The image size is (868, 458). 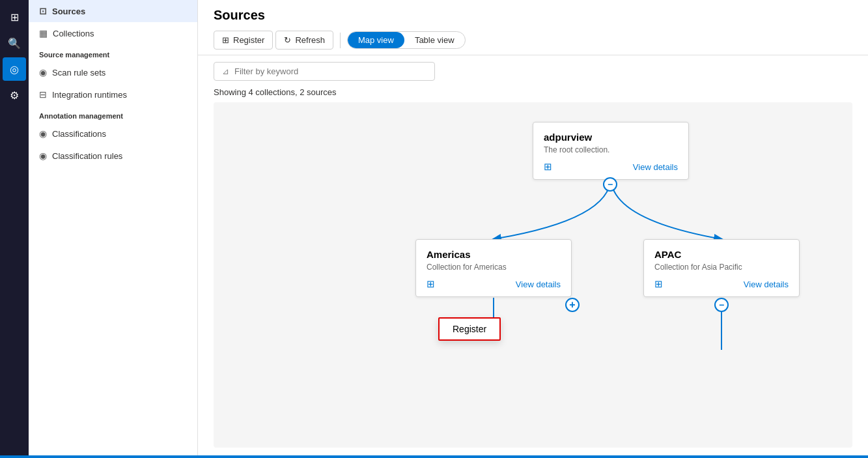 I want to click on catalog-icon: 🔍, so click(x=14, y=43).